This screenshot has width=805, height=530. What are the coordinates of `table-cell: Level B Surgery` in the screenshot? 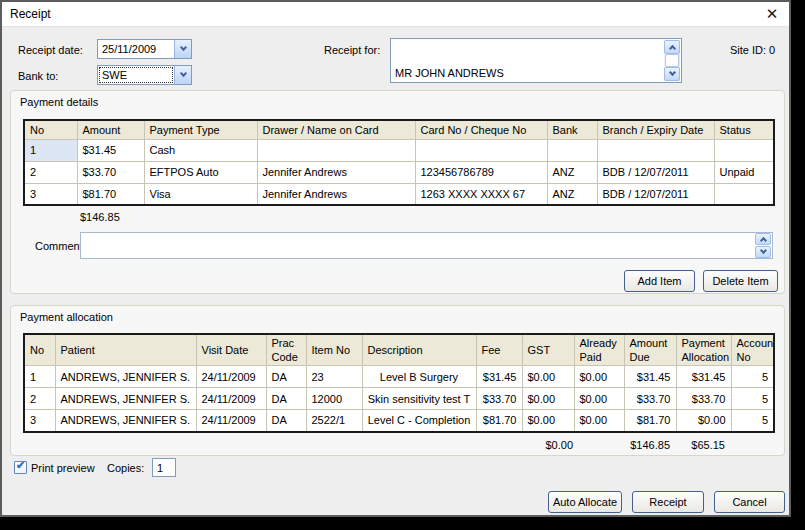 It's located at (419, 377).